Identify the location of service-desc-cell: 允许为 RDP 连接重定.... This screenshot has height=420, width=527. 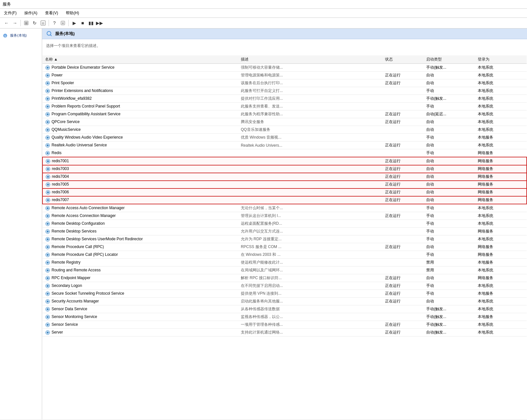
(310, 239).